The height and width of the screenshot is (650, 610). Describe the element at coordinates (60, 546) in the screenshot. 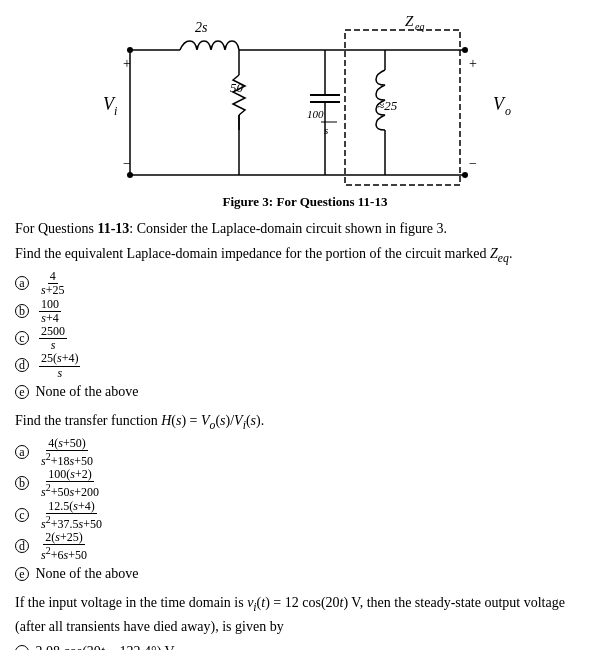

I see `q12-d-value: 2(s+25)s2+6s+50` at that location.